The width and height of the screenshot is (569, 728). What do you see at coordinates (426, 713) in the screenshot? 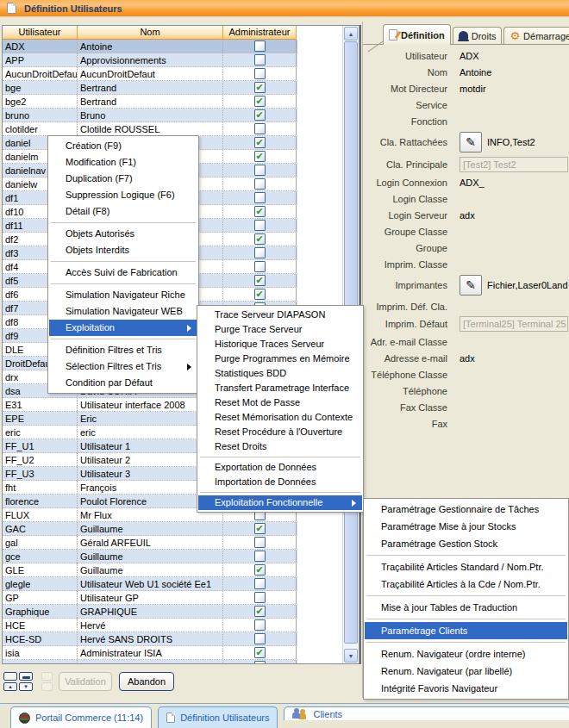
I see `taskbar-item-clients: Clients` at bounding box center [426, 713].